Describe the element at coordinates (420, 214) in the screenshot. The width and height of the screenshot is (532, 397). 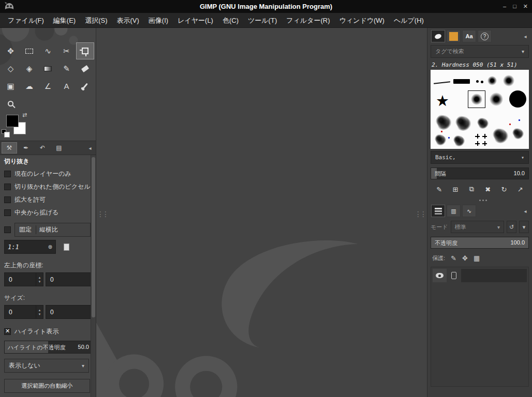
I see `right-pane-grip: ⋮⋮` at that location.